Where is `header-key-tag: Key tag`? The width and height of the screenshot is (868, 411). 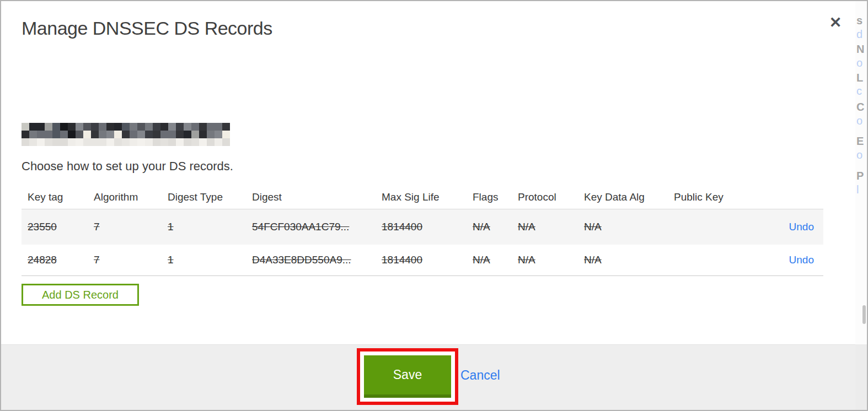 header-key-tag: Key tag is located at coordinates (61, 197).